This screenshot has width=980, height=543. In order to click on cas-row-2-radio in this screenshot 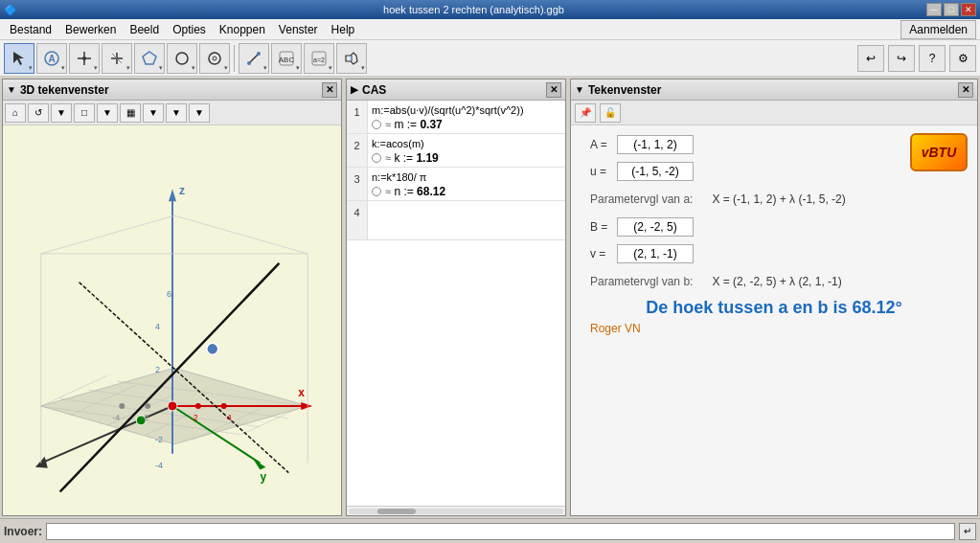, I will do `click(376, 158)`.